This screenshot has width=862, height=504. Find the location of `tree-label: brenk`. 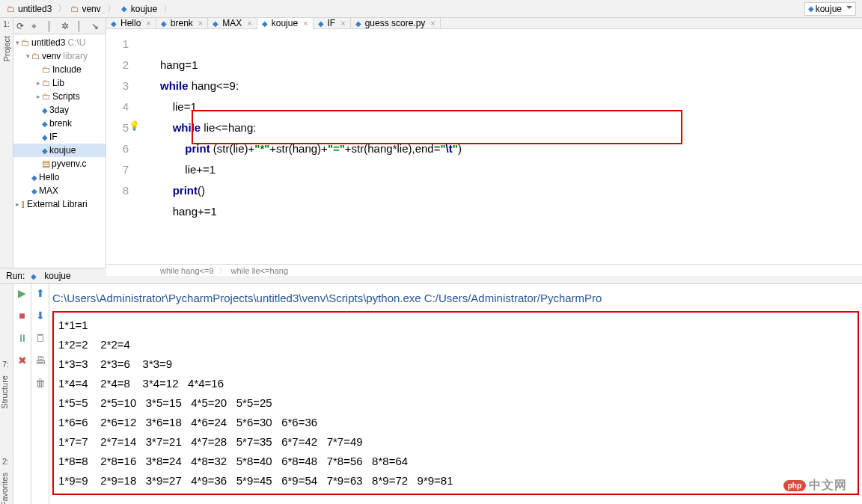

tree-label: brenk is located at coordinates (61, 123).